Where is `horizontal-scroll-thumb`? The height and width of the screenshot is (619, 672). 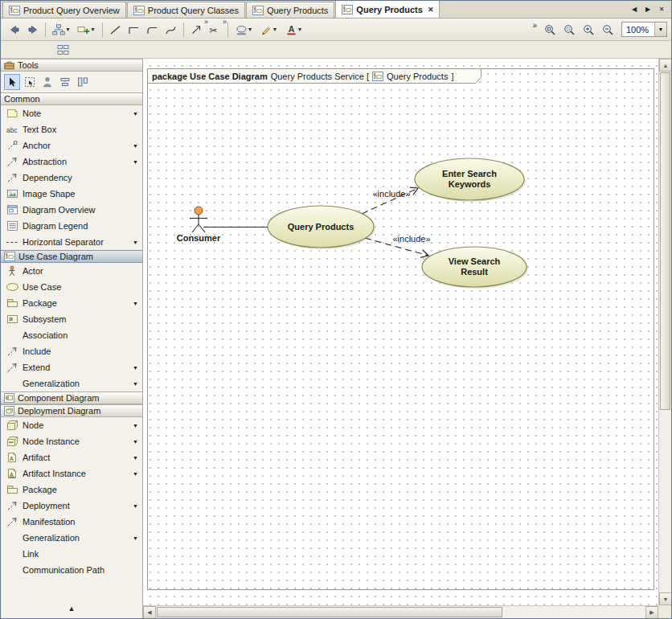 horizontal-scroll-thumb is located at coordinates (330, 613).